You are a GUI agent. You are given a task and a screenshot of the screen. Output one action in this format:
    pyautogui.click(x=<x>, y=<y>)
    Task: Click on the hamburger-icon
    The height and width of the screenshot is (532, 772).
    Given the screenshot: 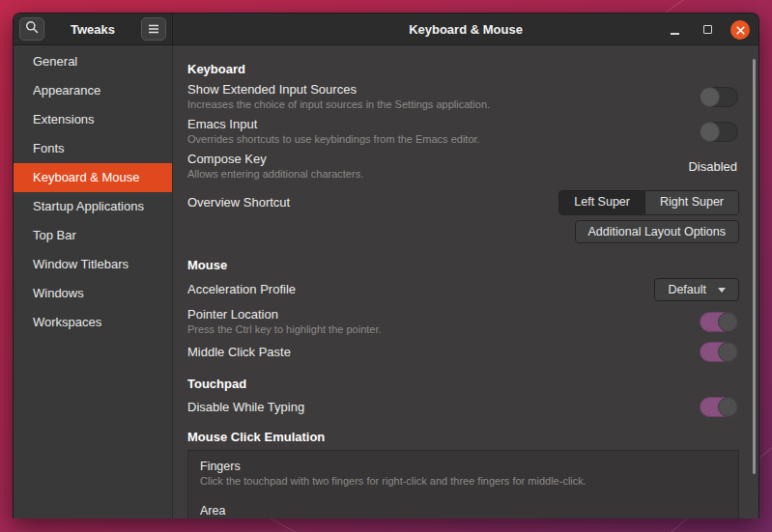 What is the action you would take?
    pyautogui.click(x=154, y=29)
    